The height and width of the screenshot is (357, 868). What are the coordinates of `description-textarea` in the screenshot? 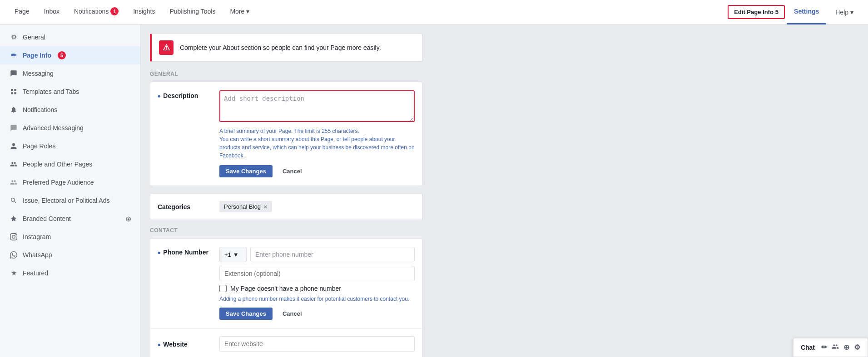 It's located at (317, 106).